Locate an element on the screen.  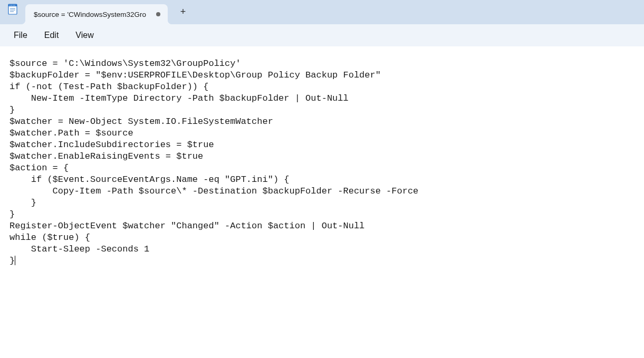
notepad-app-icon is located at coordinates (13, 9).